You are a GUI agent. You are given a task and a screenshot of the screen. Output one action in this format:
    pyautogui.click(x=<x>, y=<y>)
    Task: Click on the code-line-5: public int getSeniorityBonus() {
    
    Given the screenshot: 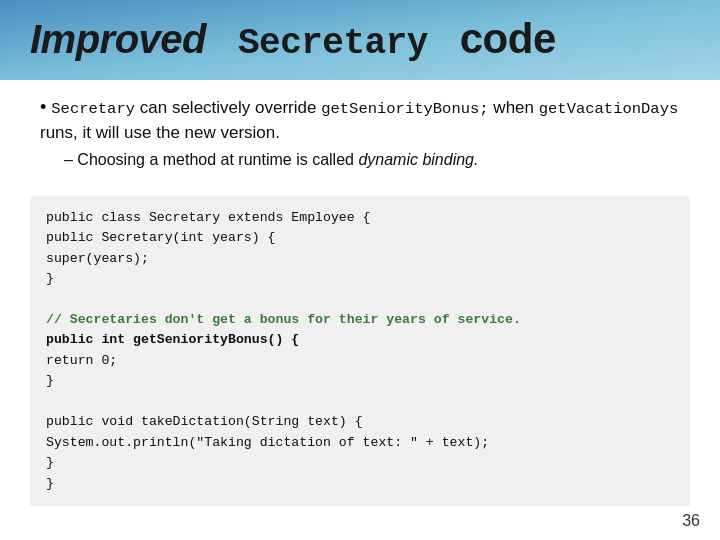 What is the action you would take?
    pyautogui.click(x=172, y=340)
    